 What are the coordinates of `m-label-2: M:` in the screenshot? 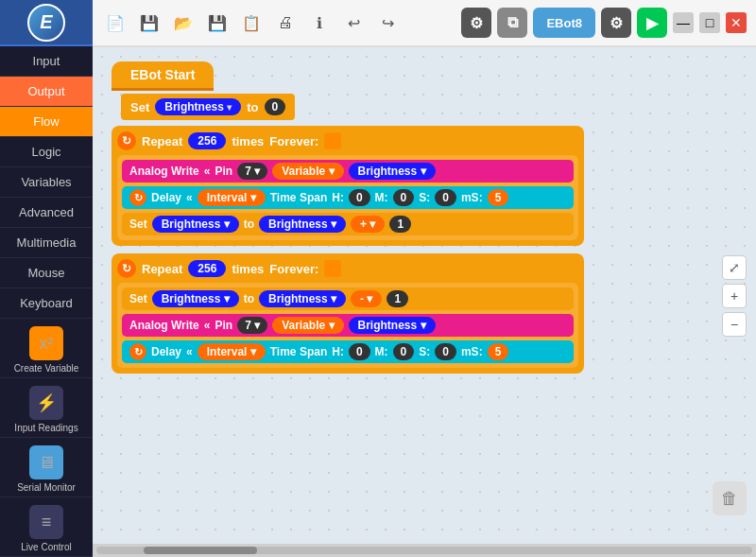 It's located at (382, 352).